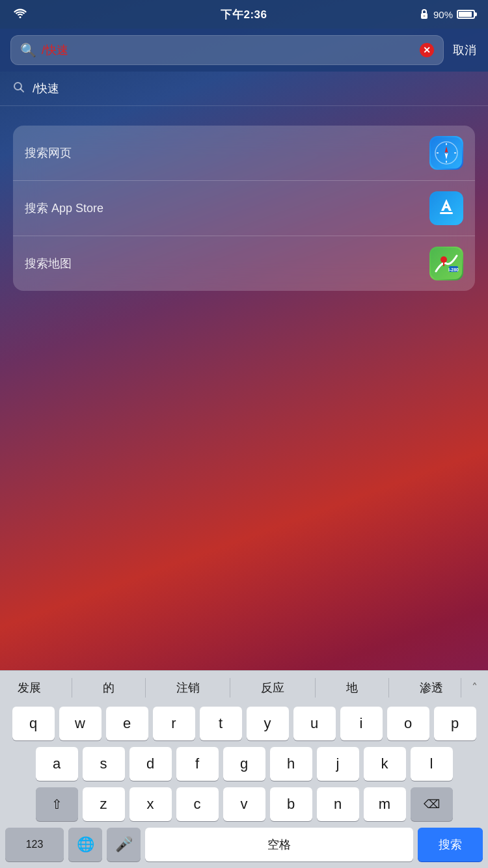  Describe the element at coordinates (85, 845) in the screenshot. I see `globe-key: 🌐` at that location.